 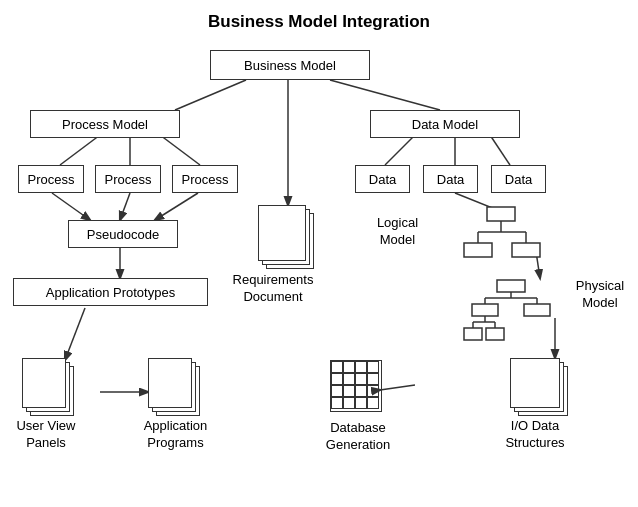 What do you see at coordinates (535, 435) in the screenshot?
I see `io-data-structures-label: I/O Data Structures` at bounding box center [535, 435].